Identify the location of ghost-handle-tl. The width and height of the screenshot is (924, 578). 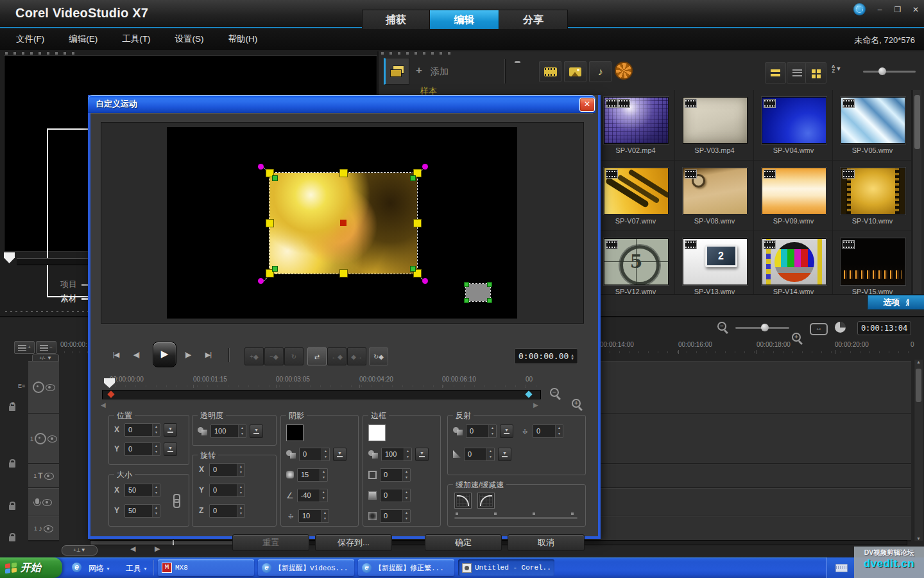
(466, 285).